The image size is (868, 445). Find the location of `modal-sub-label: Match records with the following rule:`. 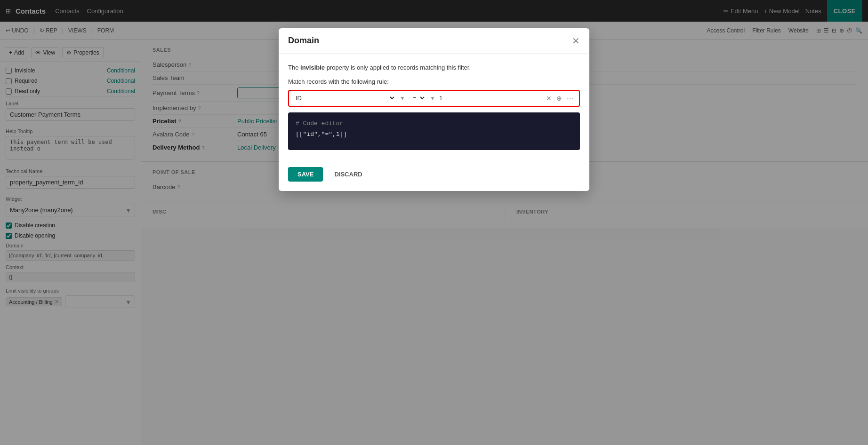

modal-sub-label: Match records with the following rule: is located at coordinates (434, 82).